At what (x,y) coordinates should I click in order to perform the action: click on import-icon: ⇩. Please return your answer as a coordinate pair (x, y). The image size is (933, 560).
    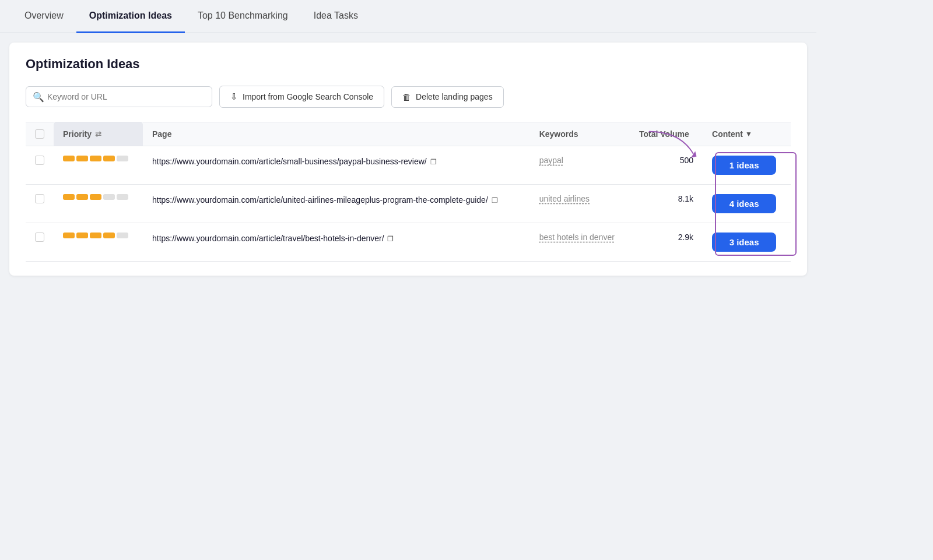
    Looking at the image, I should click on (234, 97).